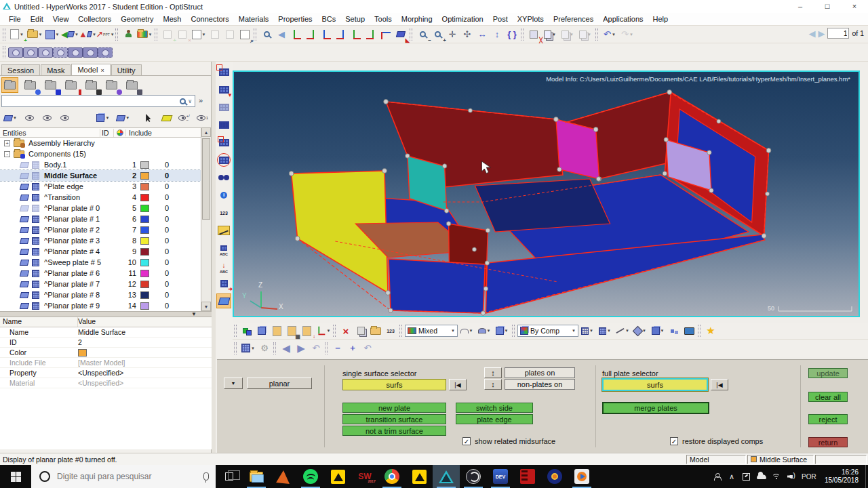  What do you see at coordinates (568, 35) in the screenshot?
I see `paste-button: ▼` at bounding box center [568, 35].